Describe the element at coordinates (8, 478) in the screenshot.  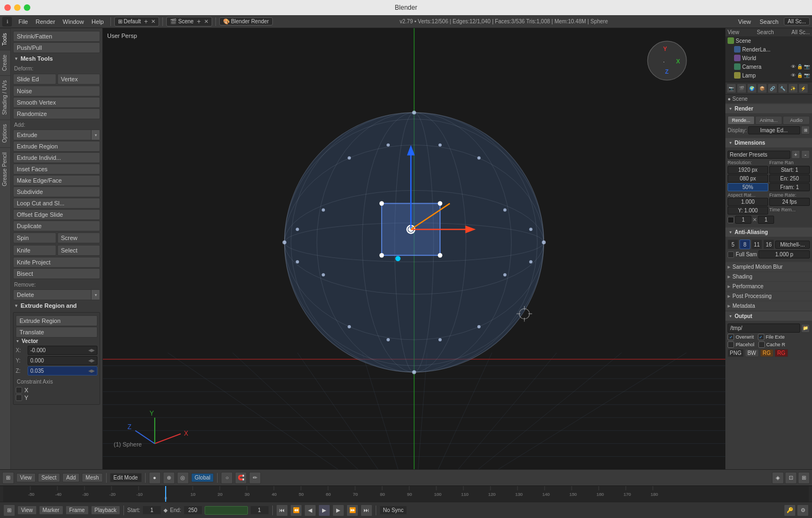
I see `viewport-settings-icon: ⊞` at that location.